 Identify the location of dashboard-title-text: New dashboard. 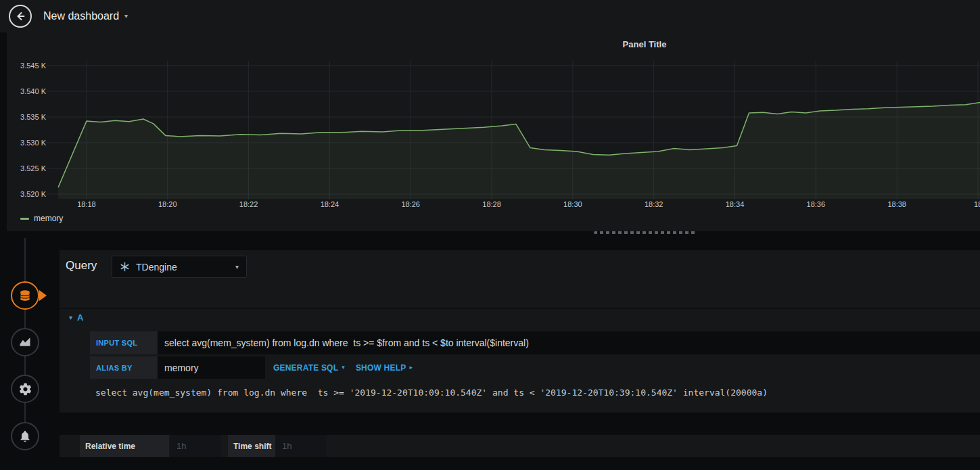
(81, 16).